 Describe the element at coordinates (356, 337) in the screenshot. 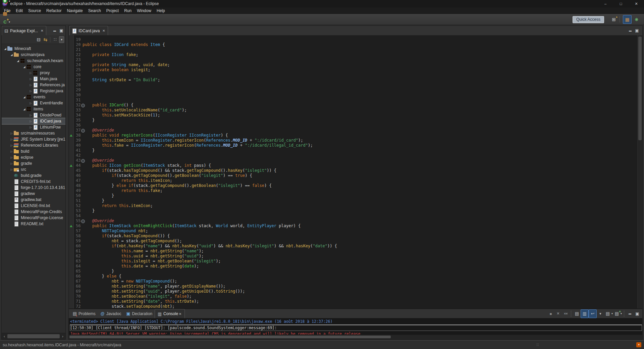

I see `console-hscrollbar` at that location.